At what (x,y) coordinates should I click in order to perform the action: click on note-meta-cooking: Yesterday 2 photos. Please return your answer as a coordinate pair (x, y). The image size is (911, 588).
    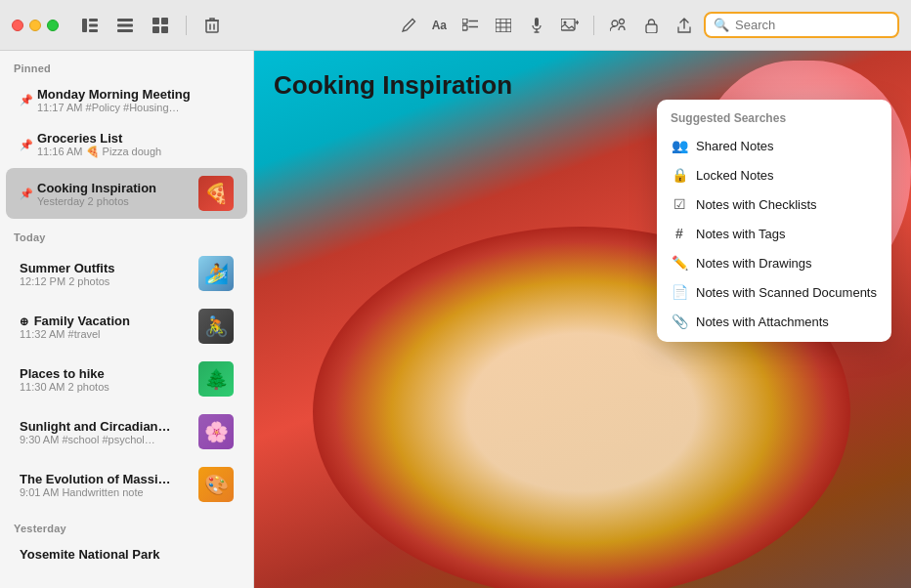
    Looking at the image, I should click on (113, 201).